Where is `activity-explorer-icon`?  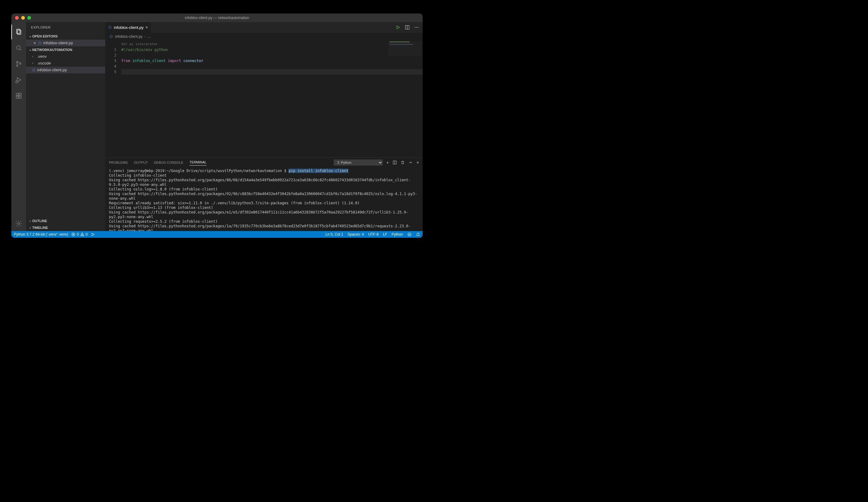 activity-explorer-icon is located at coordinates (19, 32).